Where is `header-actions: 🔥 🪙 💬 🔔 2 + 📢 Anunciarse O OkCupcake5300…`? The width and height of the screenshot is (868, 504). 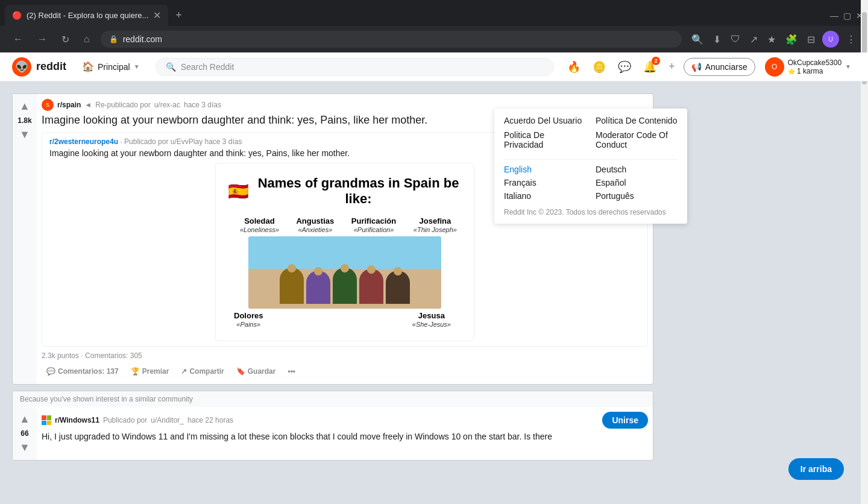 header-actions: 🔥 🪙 💬 🔔 2 + 📢 Anunciarse O OkCupcake5300… is located at coordinates (710, 67).